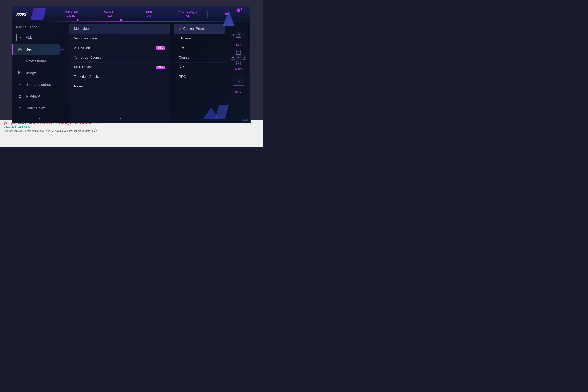 The height and width of the screenshot is (392, 588). I want to click on header-stat-mode: Mode Pro Éco, so click(110, 14).